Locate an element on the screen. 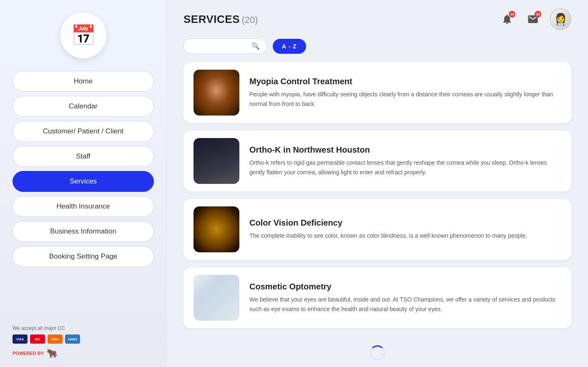 The width and height of the screenshot is (588, 367). service-info-color-vision: Color Vision DeficiencyThe complete inab… is located at coordinates (405, 229).